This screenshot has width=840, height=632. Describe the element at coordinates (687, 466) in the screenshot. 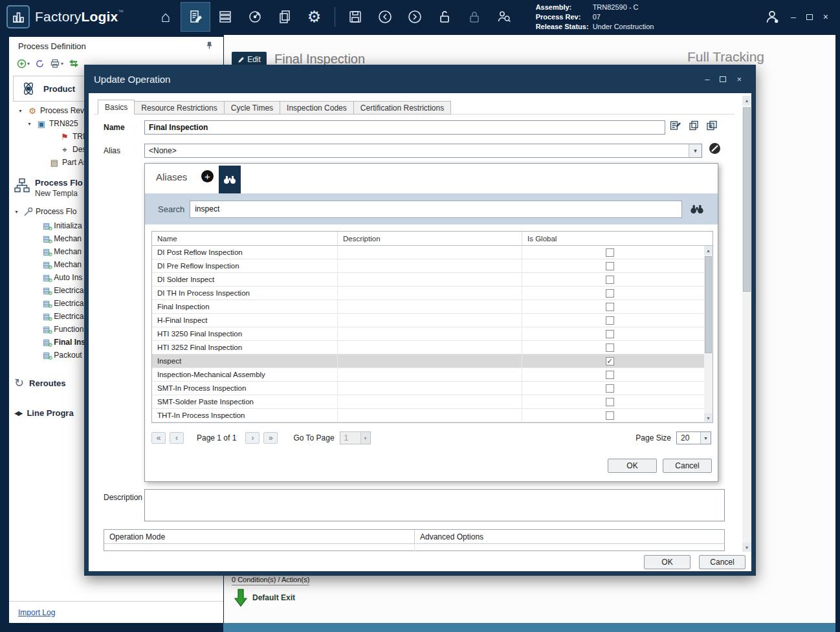

I see `aliases-cancel-button: Cancel` at that location.